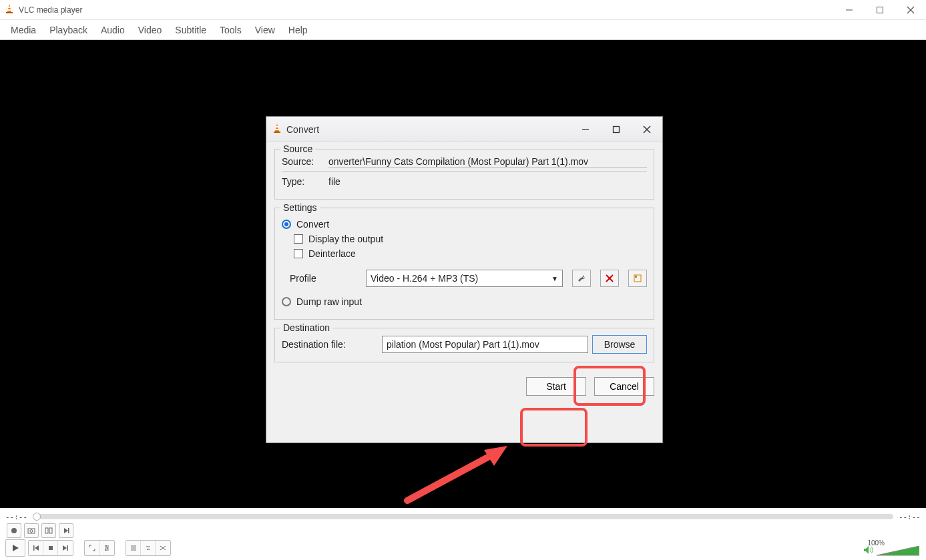 The image size is (926, 560). What do you see at coordinates (231, 30) in the screenshot?
I see `menu-tools: Tools` at bounding box center [231, 30].